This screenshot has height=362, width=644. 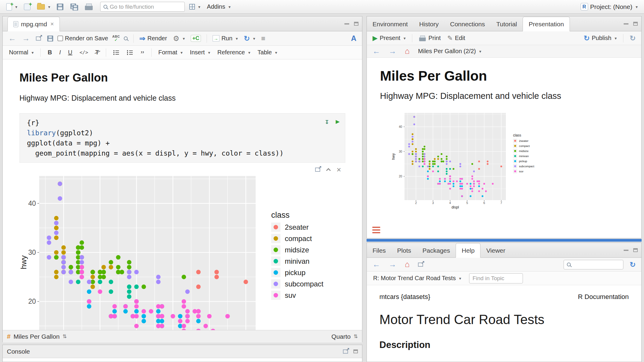 What do you see at coordinates (74, 7) in the screenshot?
I see `save-all-button` at bounding box center [74, 7].